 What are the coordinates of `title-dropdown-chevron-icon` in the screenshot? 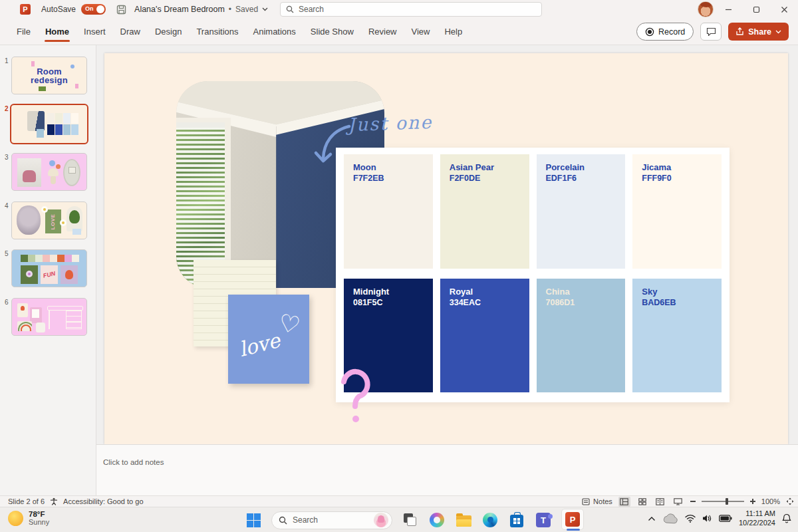 It's located at (265, 9).